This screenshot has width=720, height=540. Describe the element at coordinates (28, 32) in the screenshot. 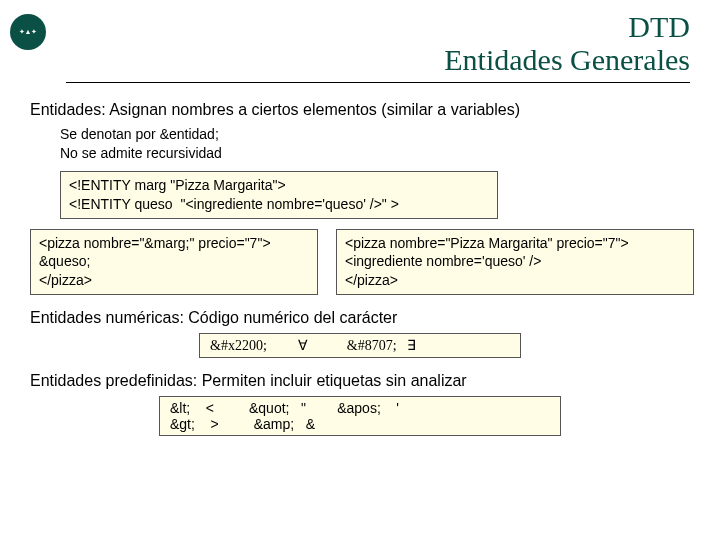

I see `institution-logo-icon: ✦▲✦` at that location.